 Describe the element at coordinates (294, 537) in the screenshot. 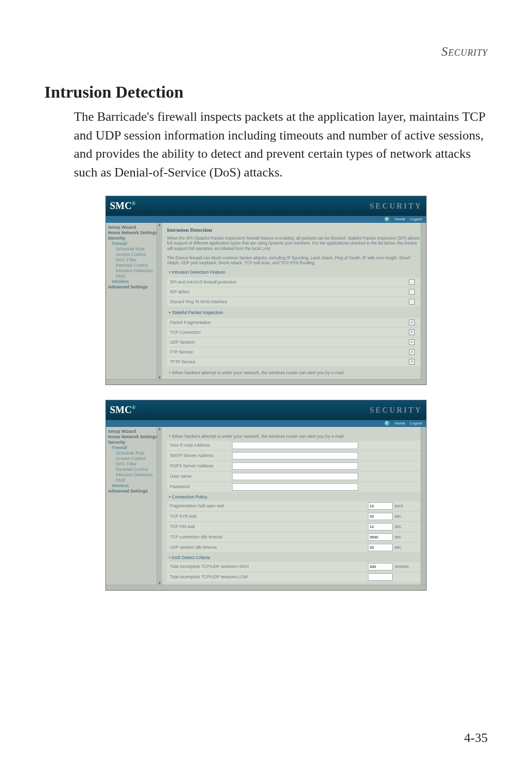

I see `row-tcp-idle: TCP connection idle timeoutsec.` at that location.